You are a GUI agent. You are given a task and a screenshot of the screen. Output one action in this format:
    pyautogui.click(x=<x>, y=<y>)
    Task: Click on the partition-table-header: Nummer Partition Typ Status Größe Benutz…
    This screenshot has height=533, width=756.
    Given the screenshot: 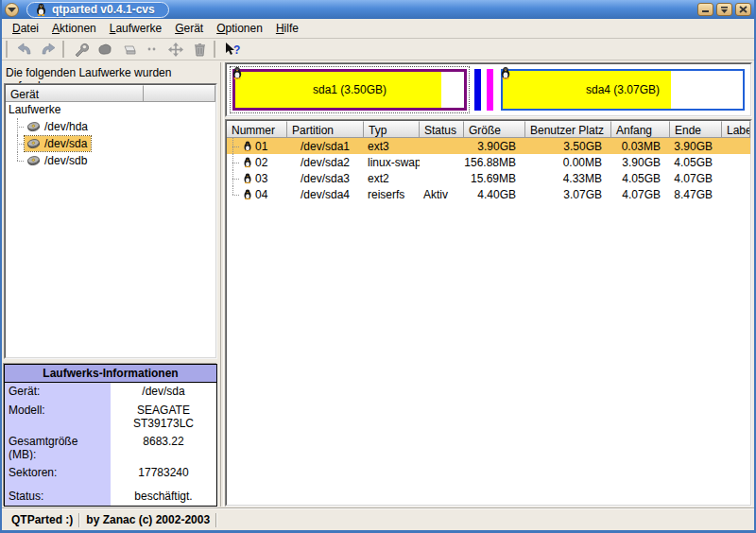 What is the action you would take?
    pyautogui.click(x=489, y=129)
    